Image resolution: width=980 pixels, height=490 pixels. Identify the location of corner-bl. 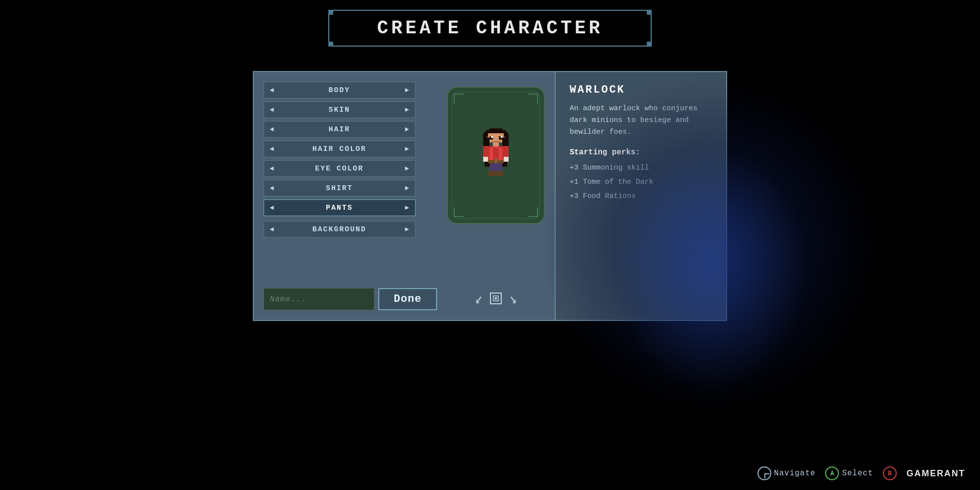
(331, 44).